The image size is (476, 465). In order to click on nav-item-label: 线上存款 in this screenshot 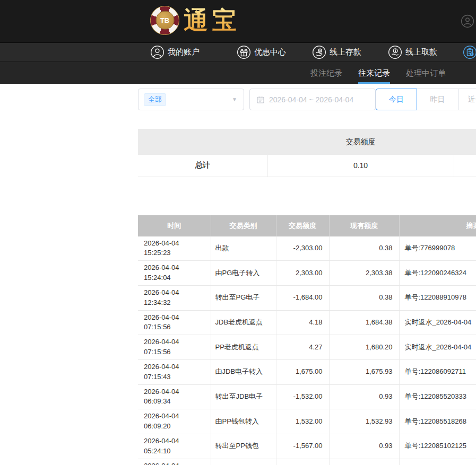, I will do `click(345, 52)`.